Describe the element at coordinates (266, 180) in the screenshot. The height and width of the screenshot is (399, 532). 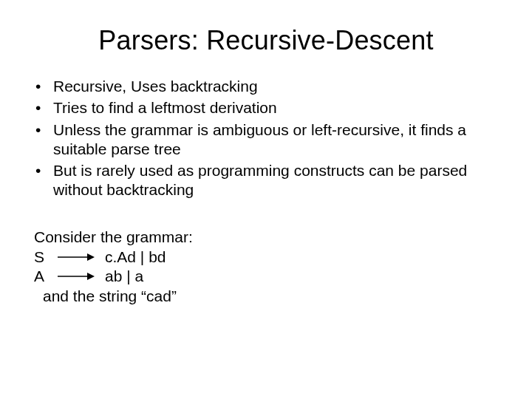
I see `bullet-item: • But is rarely used as programming cons…` at that location.